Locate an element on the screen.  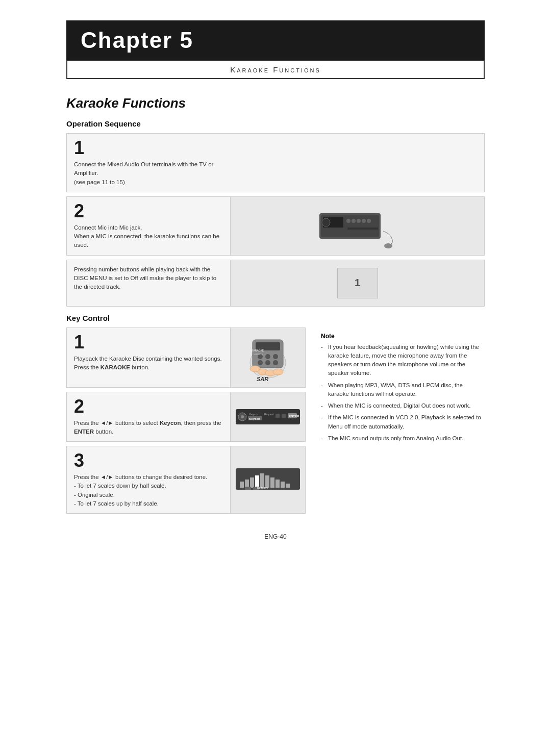
op-step-2-image is located at coordinates (357, 226).